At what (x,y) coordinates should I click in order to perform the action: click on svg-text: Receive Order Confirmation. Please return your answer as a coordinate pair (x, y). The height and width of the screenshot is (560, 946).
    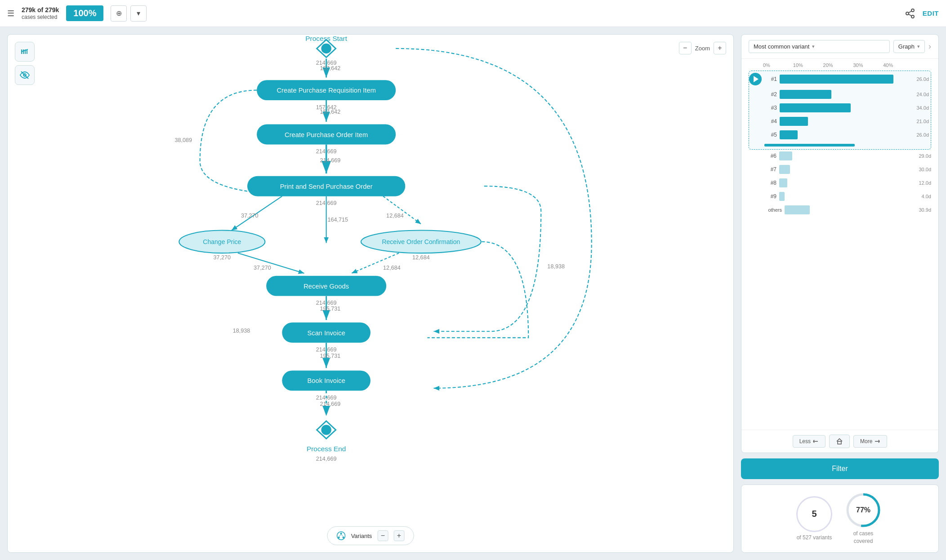
    Looking at the image, I should click on (421, 242).